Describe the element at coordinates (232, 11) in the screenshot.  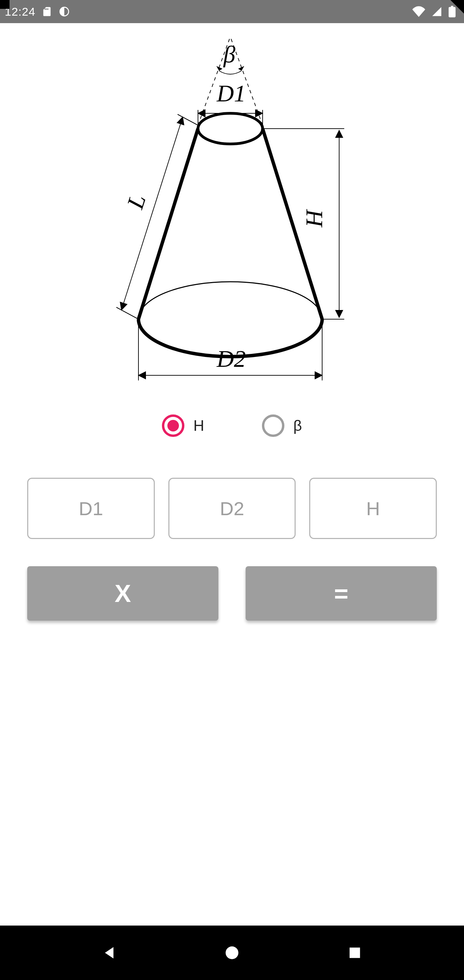
I see `status-bar: 12:24` at that location.